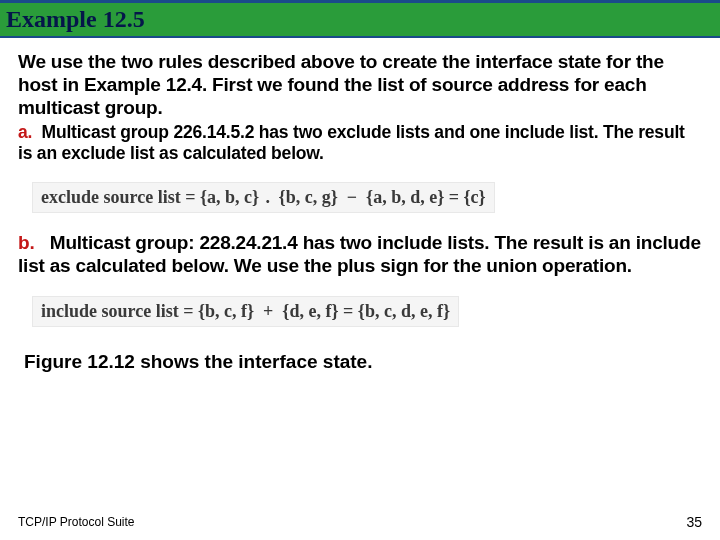 Image resolution: width=720 pixels, height=540 pixels. I want to click on item-a-text: Multicast group 226.14.5.2 has two exclu…, so click(352, 142).